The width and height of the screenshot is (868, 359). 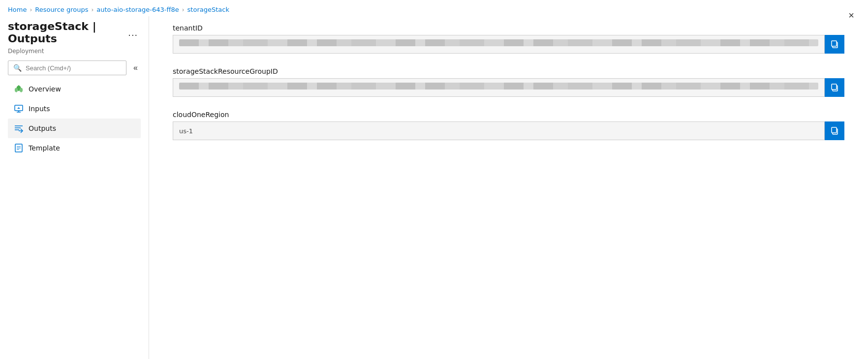 I want to click on copy-icon-resourcegroupid, so click(x=835, y=88).